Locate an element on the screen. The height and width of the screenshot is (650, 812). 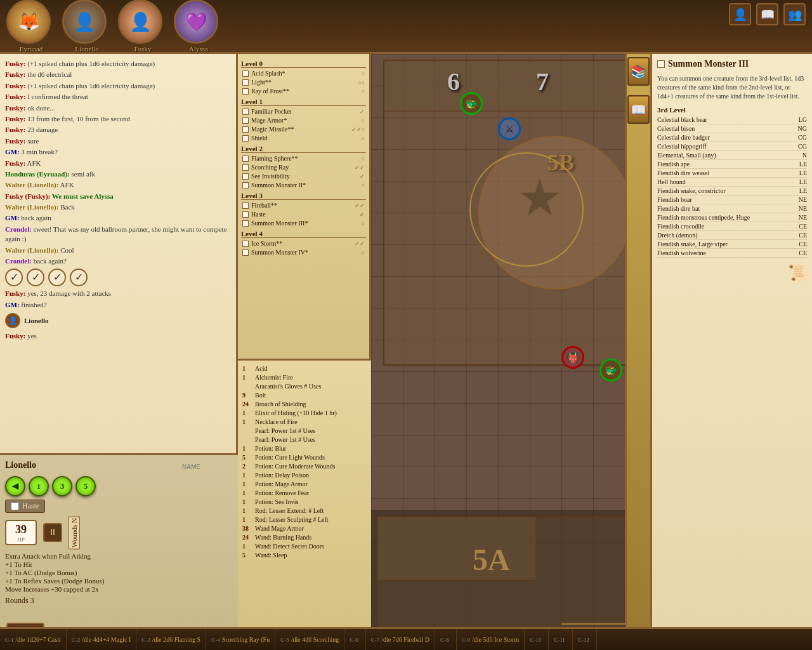
spell-row: Acid Splash*○ is located at coordinates (303, 74).